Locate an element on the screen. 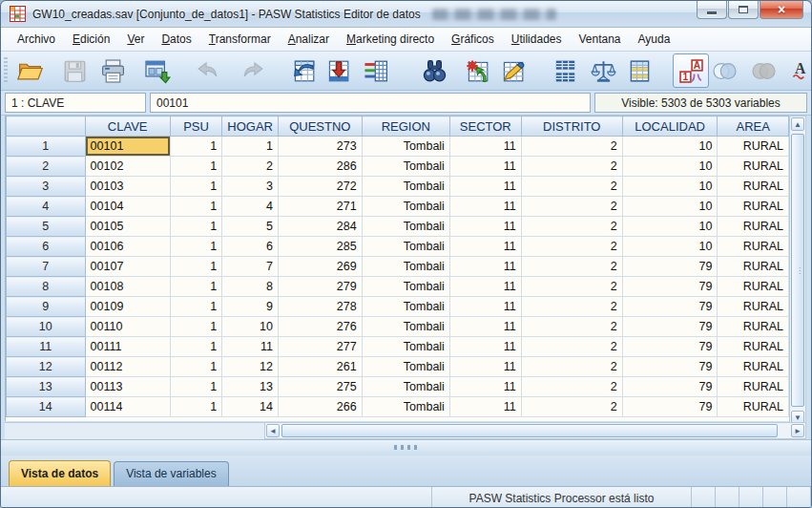  vertical-scrollbar: ▲ ⋮ ▼ is located at coordinates (798, 271).